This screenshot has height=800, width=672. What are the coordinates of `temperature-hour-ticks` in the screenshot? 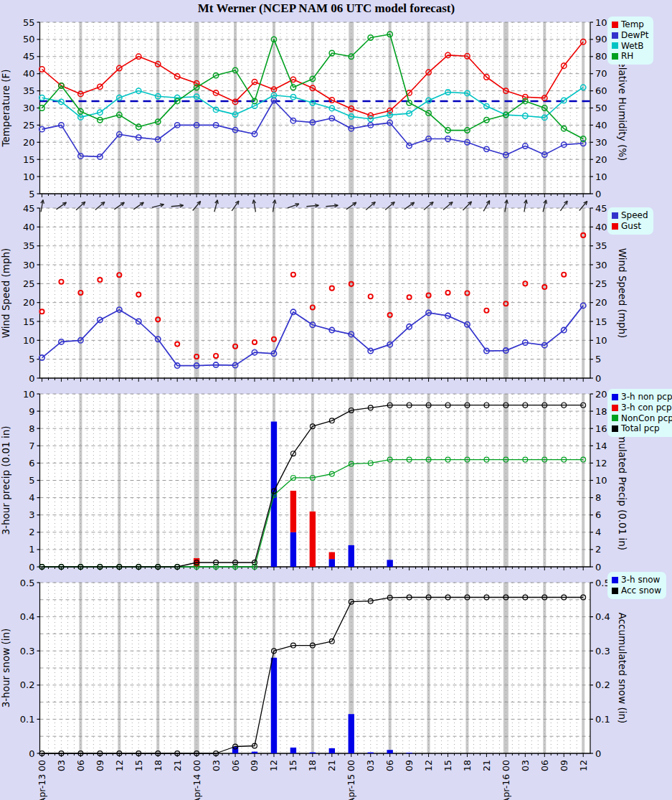 It's located at (313, 195).